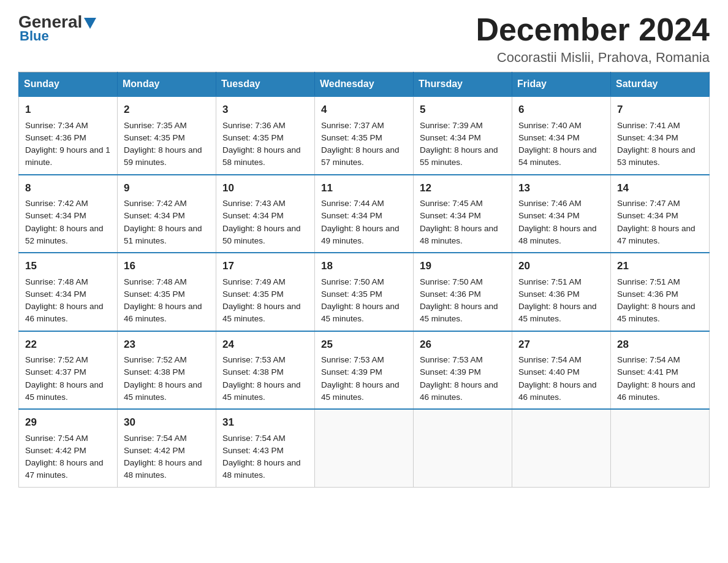  I want to click on sunrise-text: Sunrise: 7:43 AM, so click(254, 204).